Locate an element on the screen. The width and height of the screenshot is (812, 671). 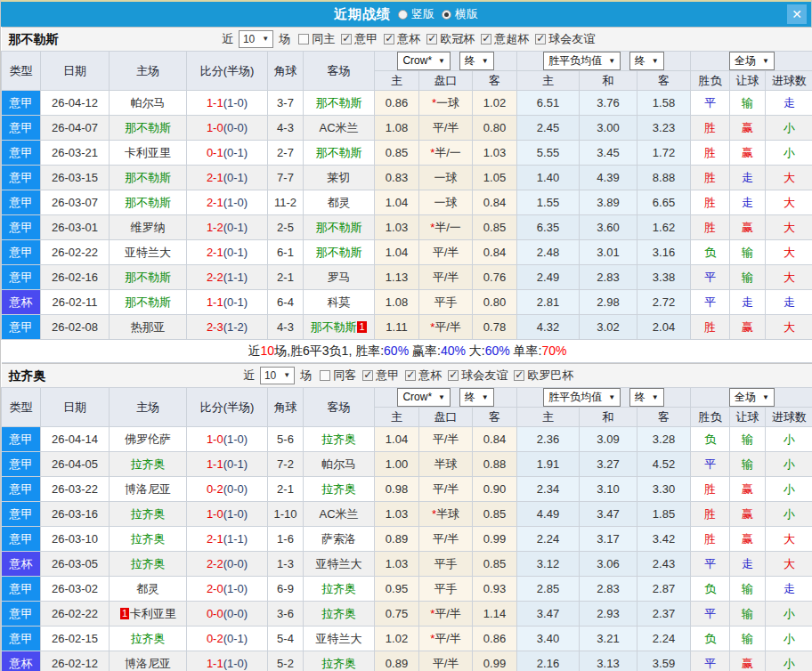
cell-home-team: 拉齐奥 is located at coordinates (148, 514).